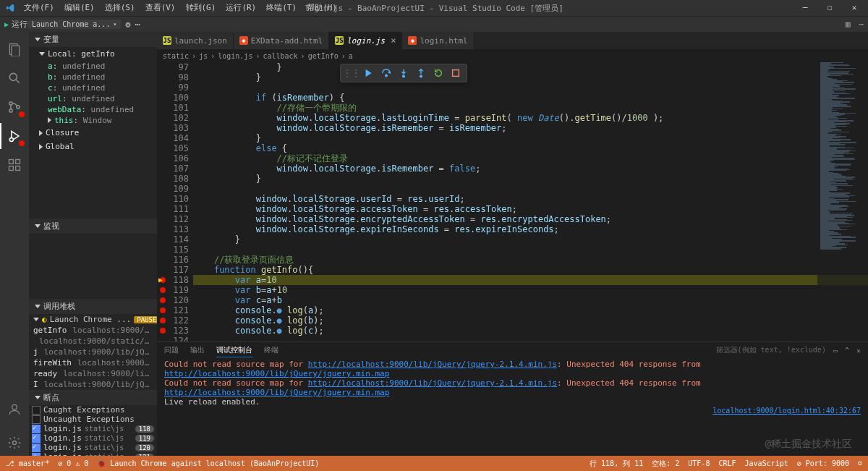 This screenshot has width=868, height=471. What do you see at coordinates (531, 270) in the screenshot?
I see `code-line: function getInfo(){` at bounding box center [531, 270].